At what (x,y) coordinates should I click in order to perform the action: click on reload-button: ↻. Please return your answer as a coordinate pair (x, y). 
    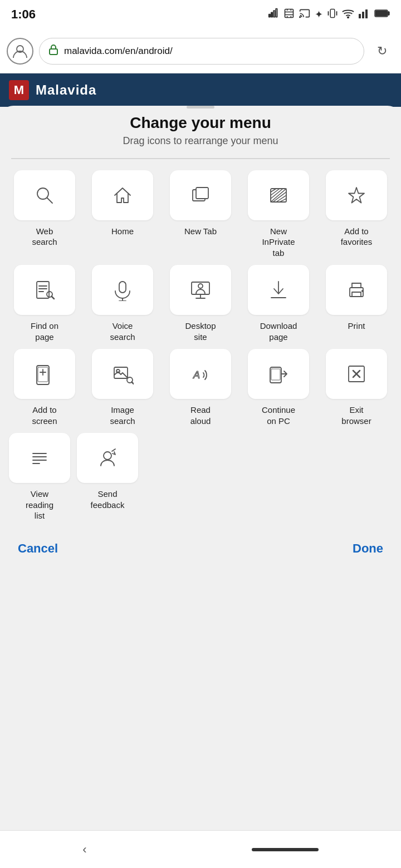
    Looking at the image, I should click on (382, 51).